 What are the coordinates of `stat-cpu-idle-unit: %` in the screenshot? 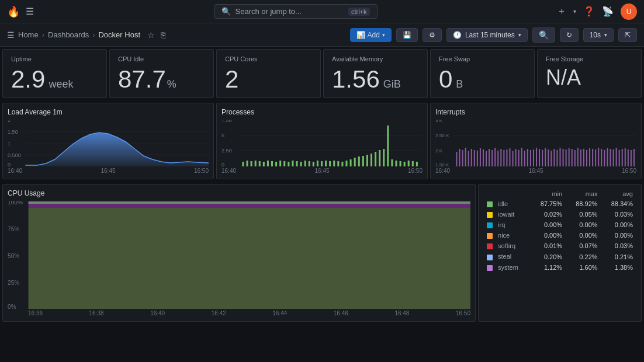 It's located at (172, 84).